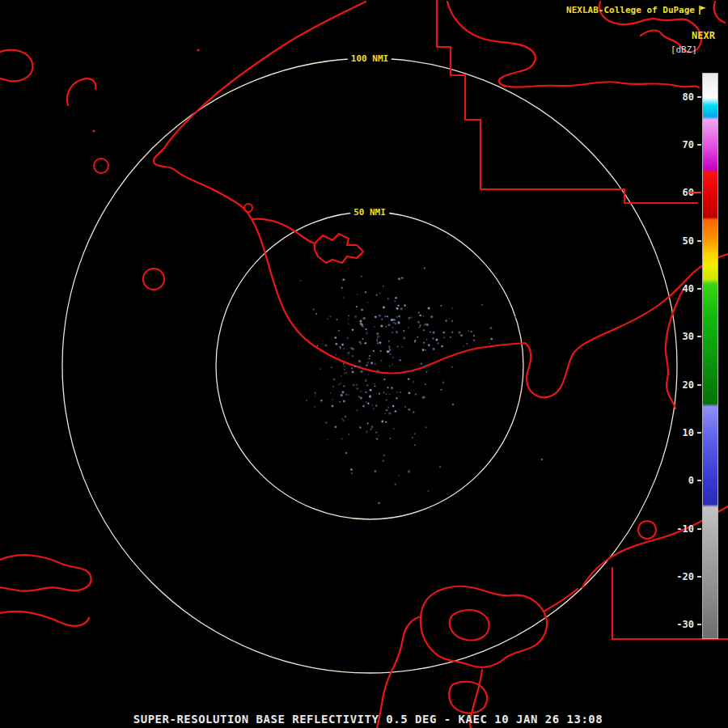 This screenshot has height=728, width=728. What do you see at coordinates (679, 336) in the screenshot?
I see `colorbar-tick-label: 30` at bounding box center [679, 336].